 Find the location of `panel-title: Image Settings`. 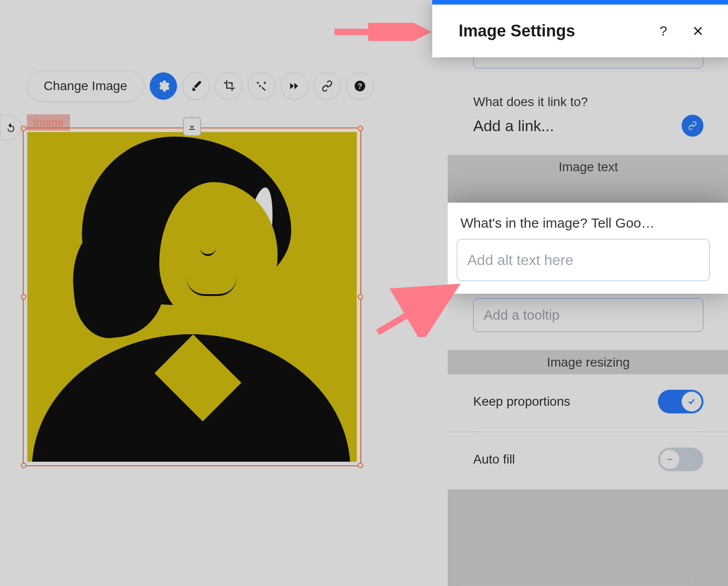

panel-title: Image Settings is located at coordinates (549, 31).